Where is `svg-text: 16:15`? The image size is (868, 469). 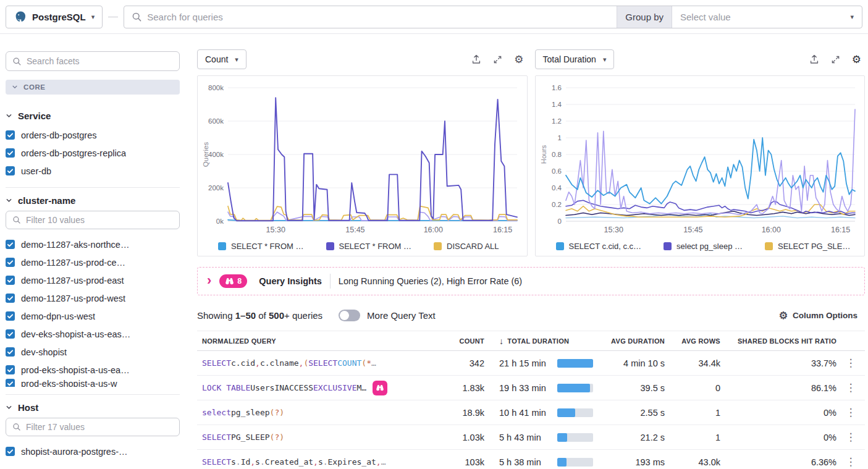 svg-text: 16:15 is located at coordinates (503, 230).